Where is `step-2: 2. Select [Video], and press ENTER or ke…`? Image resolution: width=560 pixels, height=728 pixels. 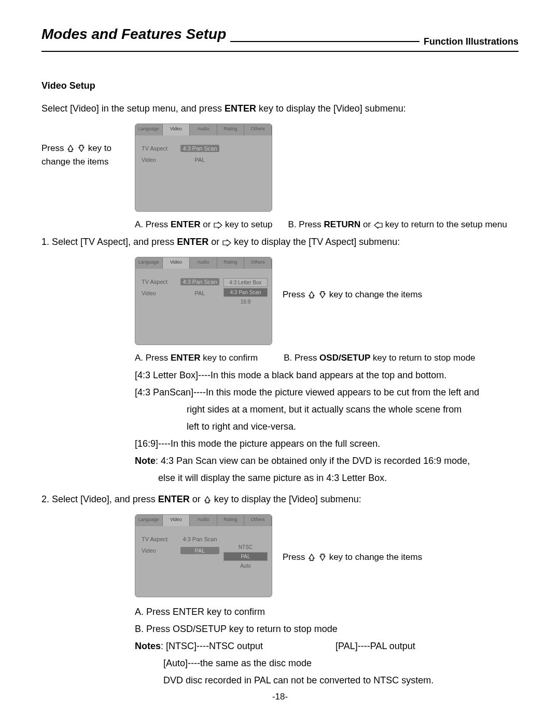 step-2: 2. Select [Video], and press ENTER or ke… is located at coordinates (280, 499).